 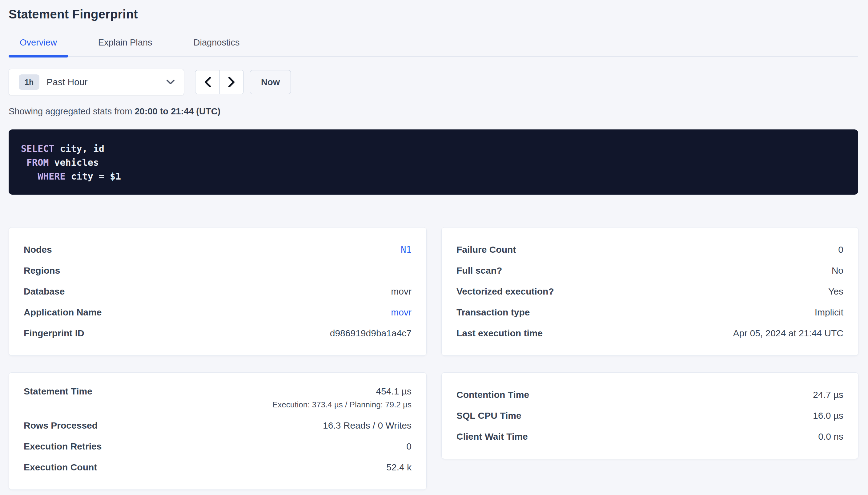 I want to click on application-name-link: movr, so click(x=401, y=312).